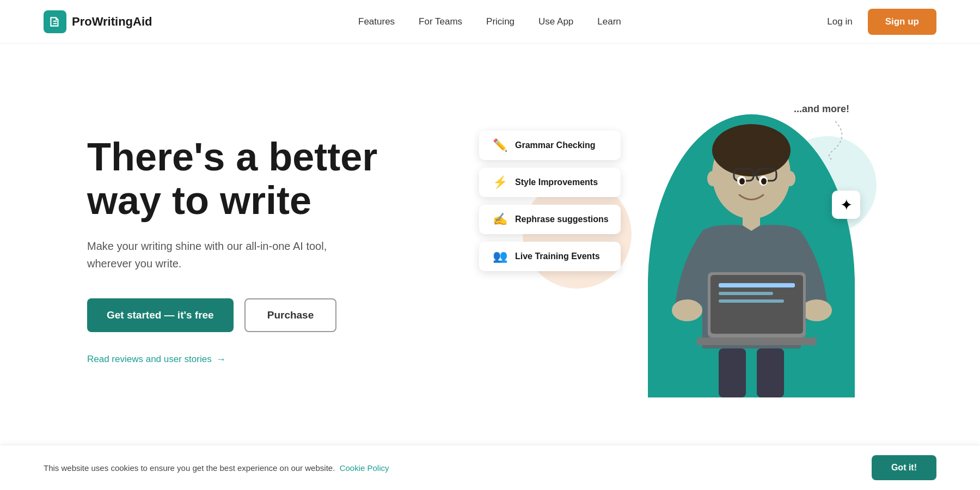 This screenshot has height=490, width=980. What do you see at coordinates (500, 22) in the screenshot?
I see `nav-pricing: Pricing` at bounding box center [500, 22].